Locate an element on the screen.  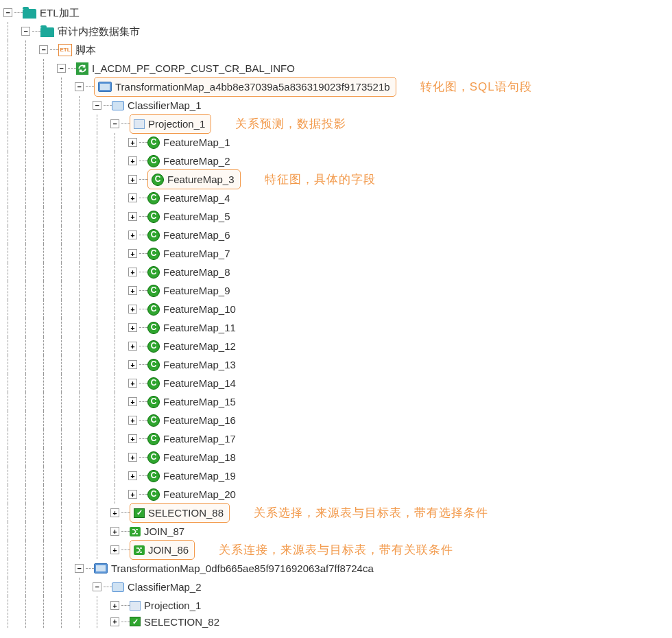
tree-node-job: I_ACDM_PF_CORP_CUST_CR_BAL_INFO is located at coordinates (193, 69).